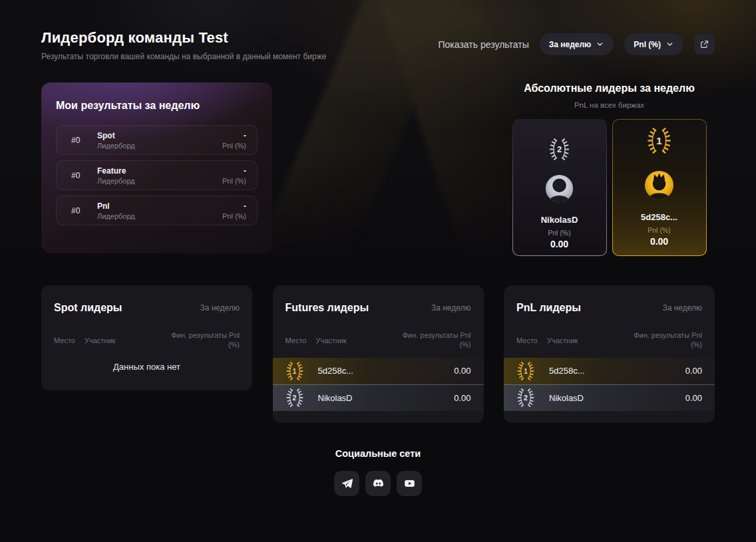 This screenshot has height=542, width=756. Describe the element at coordinates (704, 44) in the screenshot. I see `external-link-icon` at that location.